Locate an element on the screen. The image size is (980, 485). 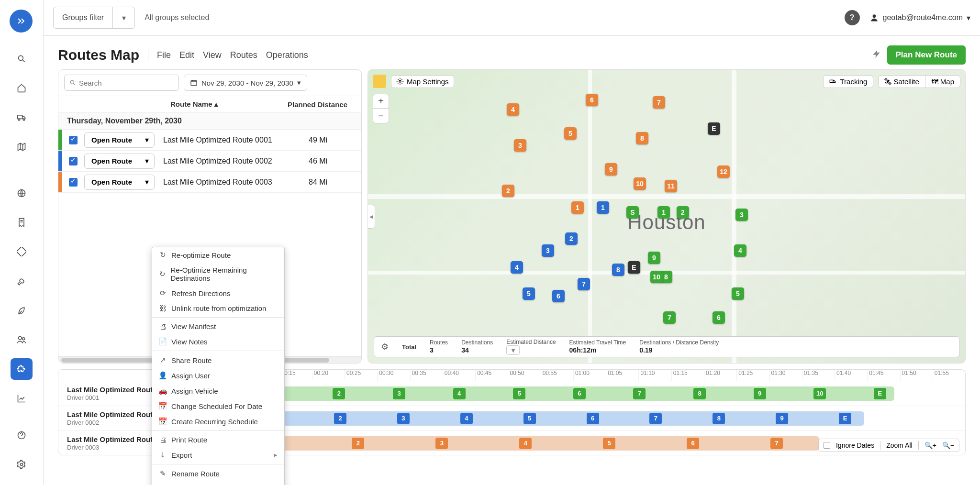
cm-rename: ✎Rename Route is located at coordinates (218, 474).